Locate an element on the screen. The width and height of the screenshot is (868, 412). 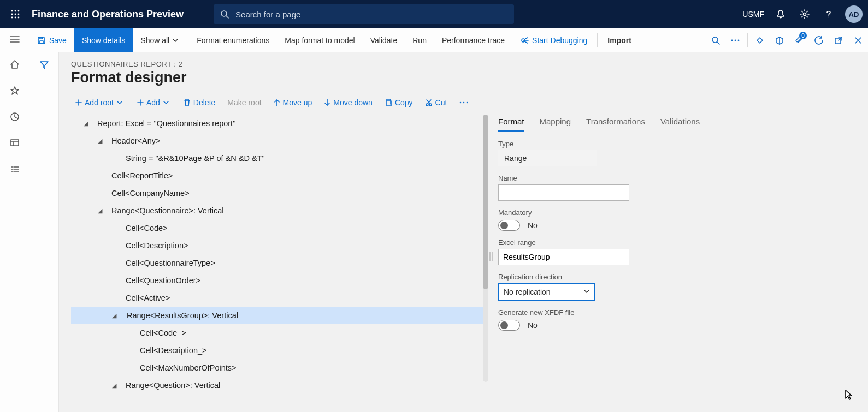
tree-scrollbar is located at coordinates (486, 248).